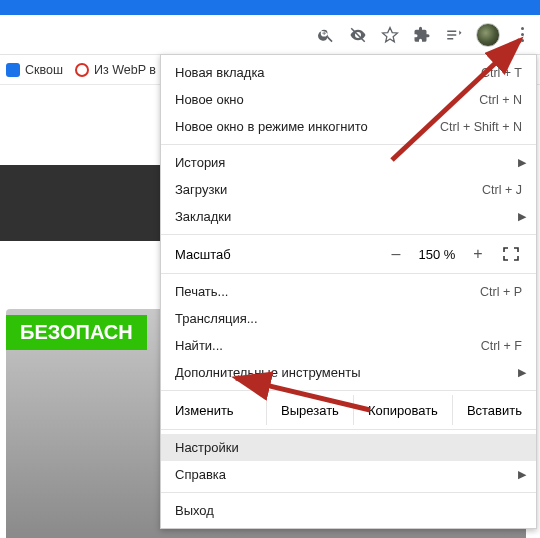  What do you see at coordinates (308, 126) in the screenshot?
I see `menu-label: Новое окно в режиме инкогнито` at bounding box center [308, 126].